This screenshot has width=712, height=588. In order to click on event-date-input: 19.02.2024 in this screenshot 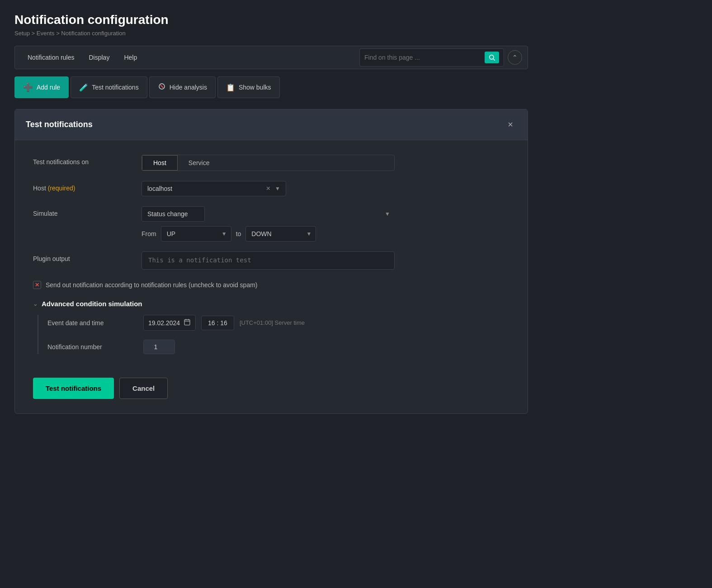, I will do `click(170, 323)`.